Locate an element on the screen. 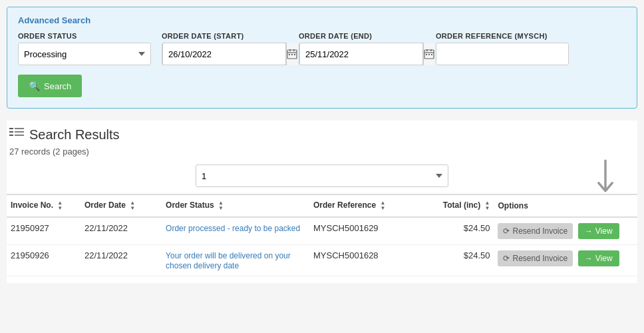  search-icon: 🔍 is located at coordinates (35, 86).